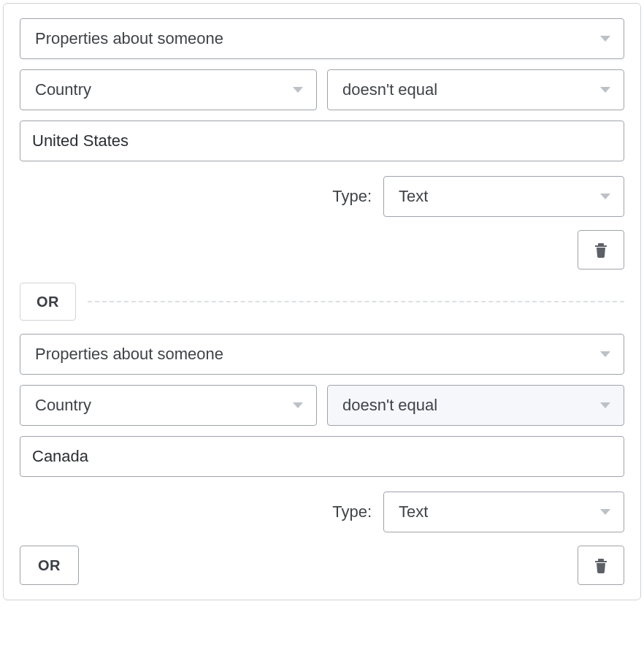 Image resolution: width=644 pixels, height=650 pixels. I want to click on or-button-label: OR, so click(50, 565).